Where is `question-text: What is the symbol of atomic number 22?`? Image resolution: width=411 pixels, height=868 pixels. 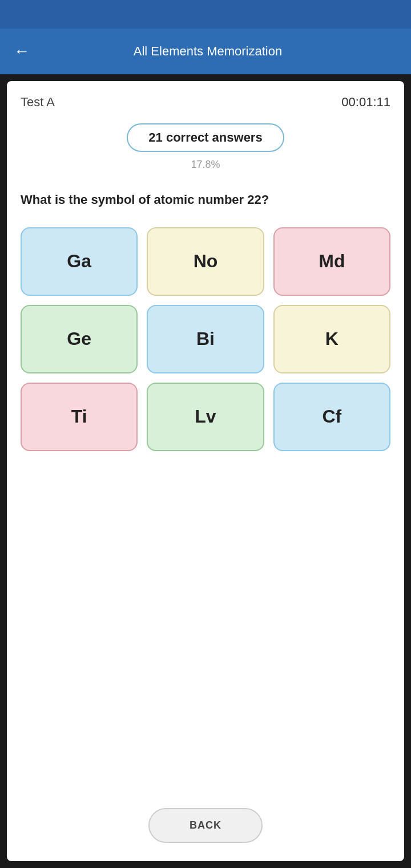 question-text: What is the symbol of atomic number 22? is located at coordinates (206, 200).